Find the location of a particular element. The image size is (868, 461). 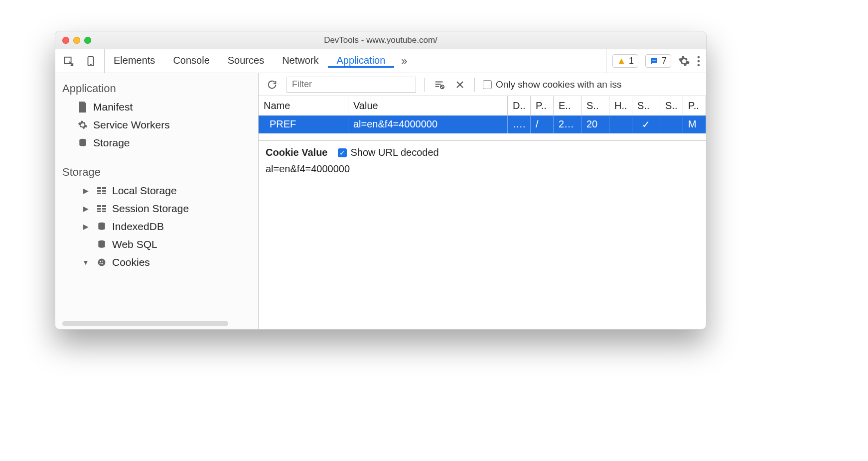

col-secure: S.. is located at coordinates (646, 106).